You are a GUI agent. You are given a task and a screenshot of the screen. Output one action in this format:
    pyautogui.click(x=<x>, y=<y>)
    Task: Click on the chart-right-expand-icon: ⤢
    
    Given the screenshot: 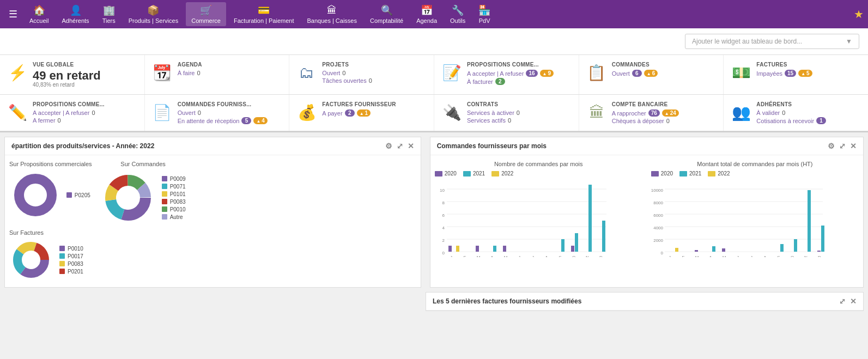 What is the action you would take?
    pyautogui.click(x=842, y=146)
    